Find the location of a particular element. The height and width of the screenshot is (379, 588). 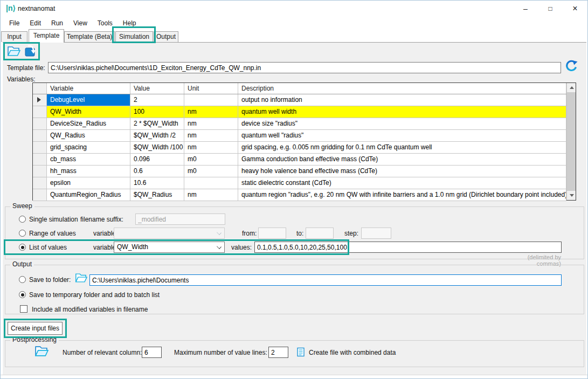

cell-variable: QW_Width is located at coordinates (88, 112).